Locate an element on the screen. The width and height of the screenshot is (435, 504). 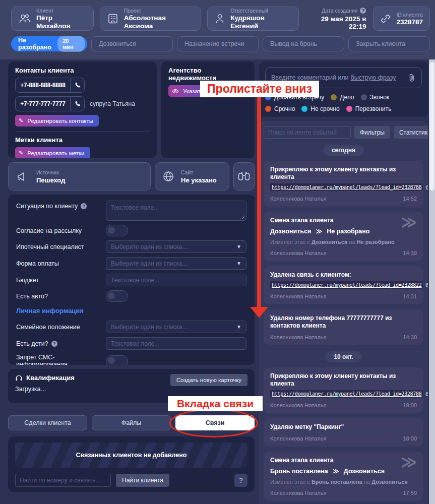
double-chevron-icon: ≫ is located at coordinates (409, 462).